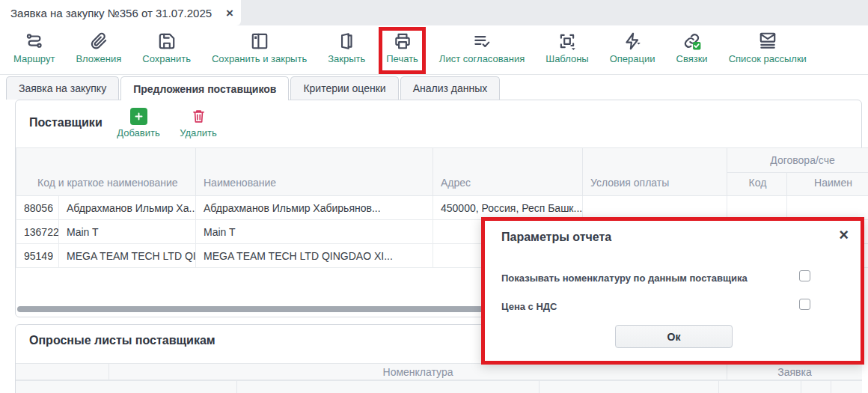 Image resolution: width=868 pixels, height=393 pixels. What do you see at coordinates (442, 208) in the screenshot?
I see `table-row: 88056 Абдрахманов Ильмир Ха... Абдрахман…` at bounding box center [442, 208].